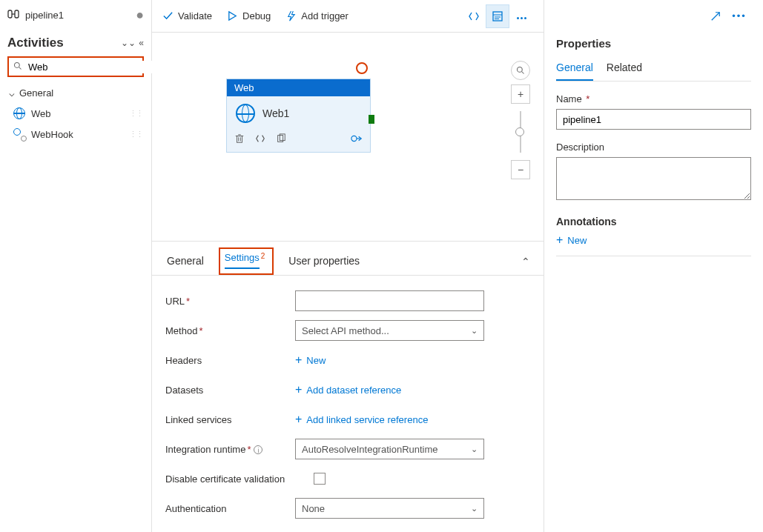 The height and width of the screenshot is (532, 763). What do you see at coordinates (654, 43) in the screenshot?
I see `properties-title: Properties` at bounding box center [654, 43].